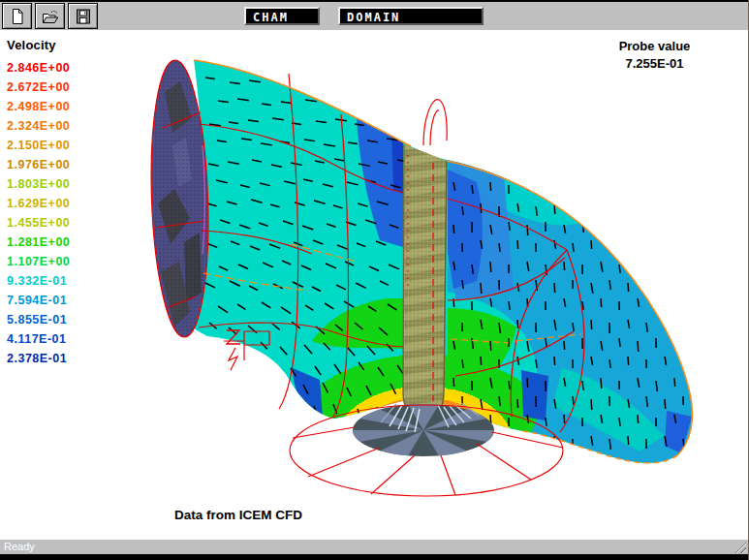 Image resolution: width=749 pixels, height=560 pixels. I want to click on legend-entry: 2.846E+00, so click(60, 68).